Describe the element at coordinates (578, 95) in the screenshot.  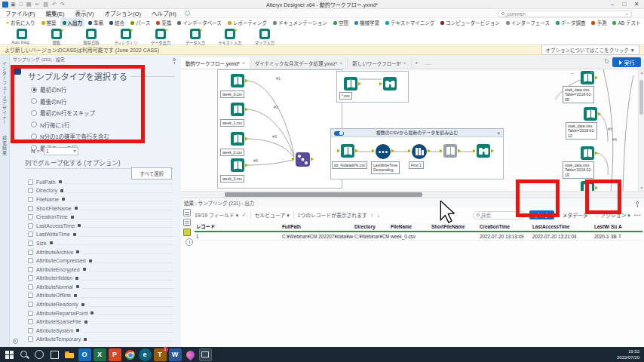
I see `tool-caption: stwk_data.xlsx Table='2018-02- 05'` at that location.